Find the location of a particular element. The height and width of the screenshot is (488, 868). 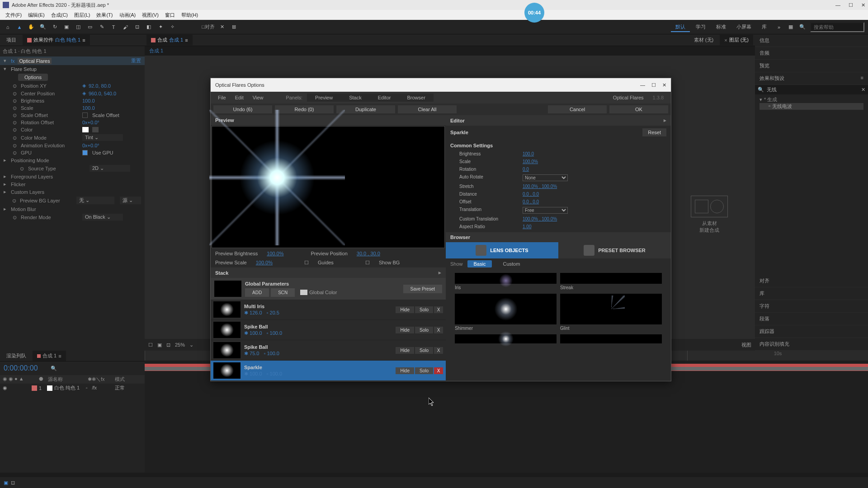

help-search-input is located at coordinates (837, 27).